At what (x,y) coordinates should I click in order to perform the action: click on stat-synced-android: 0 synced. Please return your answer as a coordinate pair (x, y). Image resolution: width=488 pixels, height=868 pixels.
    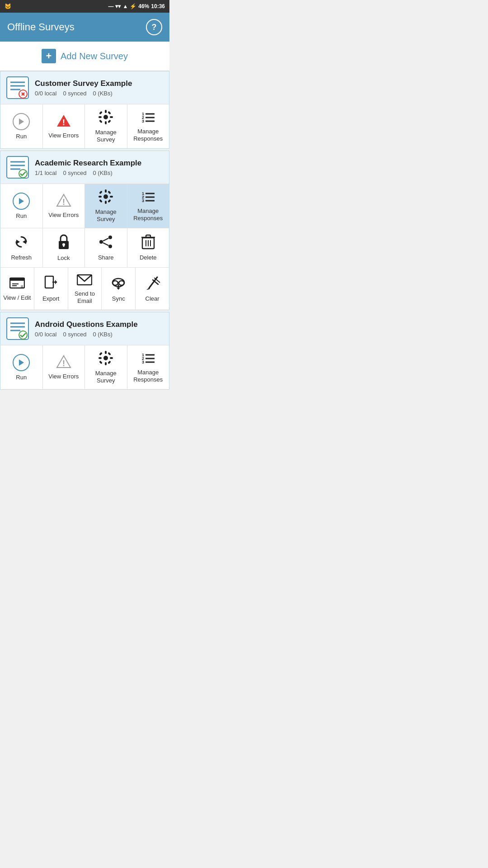
    Looking at the image, I should click on (75, 335).